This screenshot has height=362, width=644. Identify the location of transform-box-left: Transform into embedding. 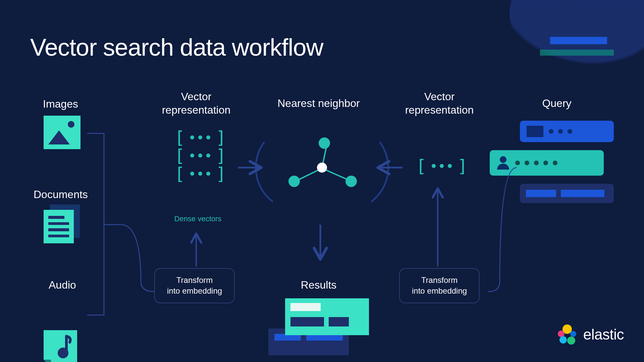
(195, 286).